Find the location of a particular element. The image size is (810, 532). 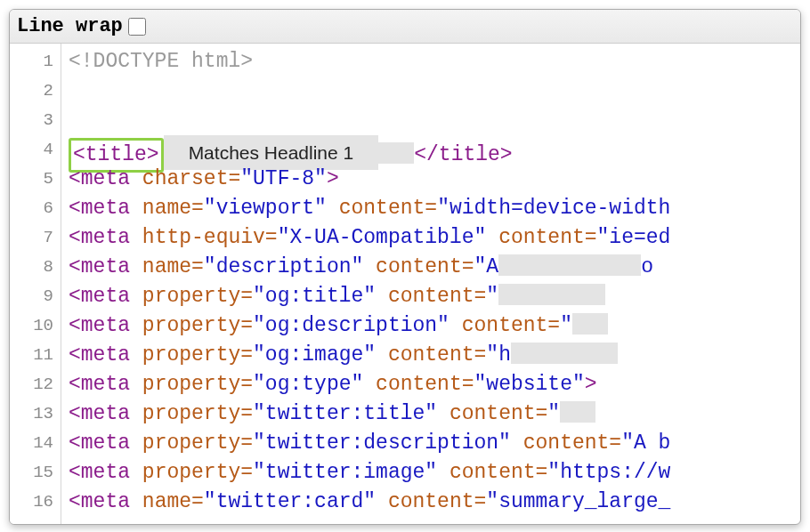

line-number: 15 is located at coordinates (32, 473).